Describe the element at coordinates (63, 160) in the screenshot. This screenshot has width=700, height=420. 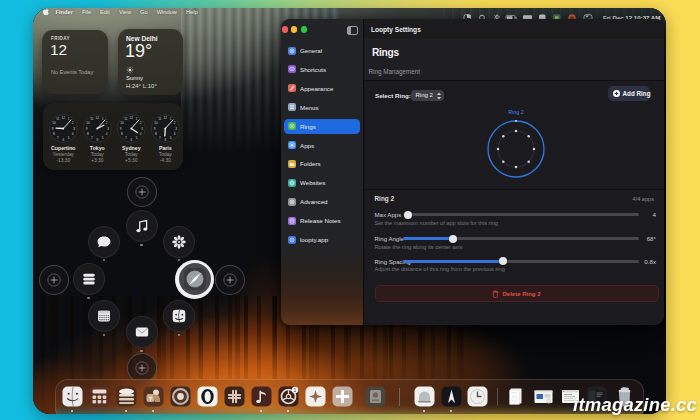
I see `svg-text: -13:30` at that location.